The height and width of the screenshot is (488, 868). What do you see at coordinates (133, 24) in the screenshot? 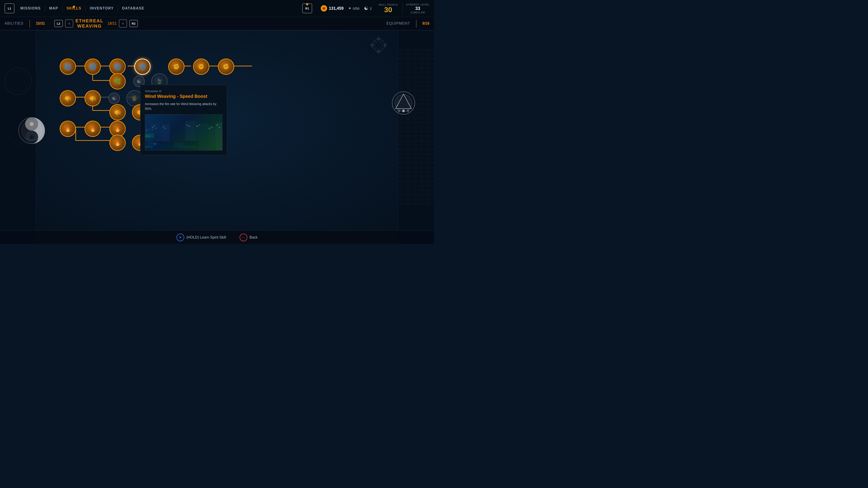
I see `r2-button: R2` at bounding box center [133, 24].